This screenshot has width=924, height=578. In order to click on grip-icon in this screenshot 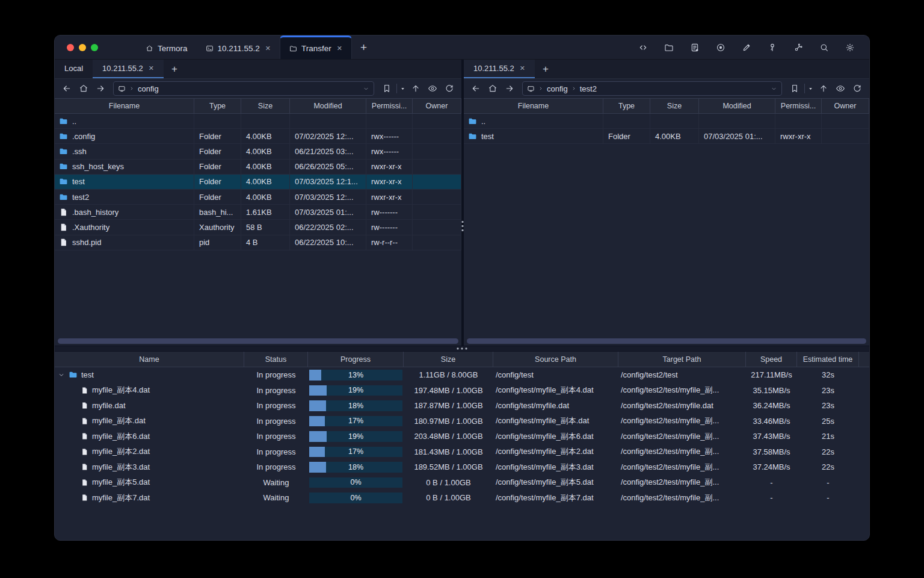, I will do `click(462, 349)`.